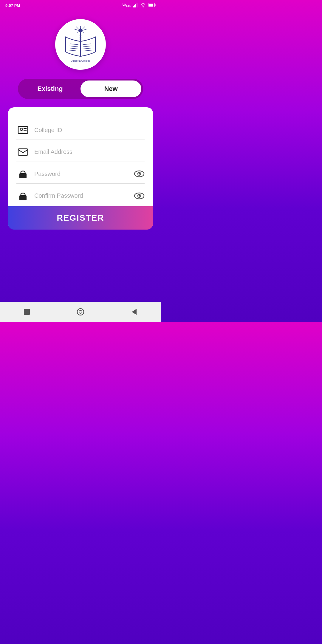  What do you see at coordinates (80, 312) in the screenshot?
I see `nav-home-button` at bounding box center [80, 312].